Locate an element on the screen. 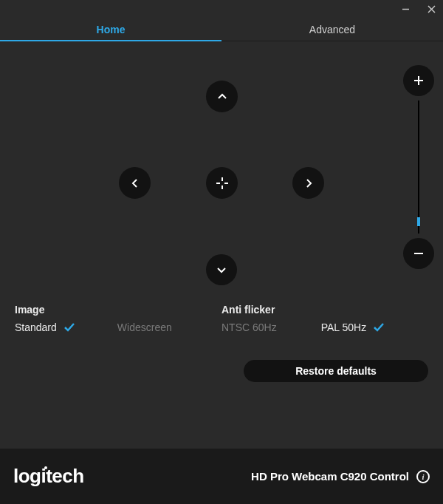 The height and width of the screenshot is (504, 443). image-title: Image is located at coordinates (118, 310).